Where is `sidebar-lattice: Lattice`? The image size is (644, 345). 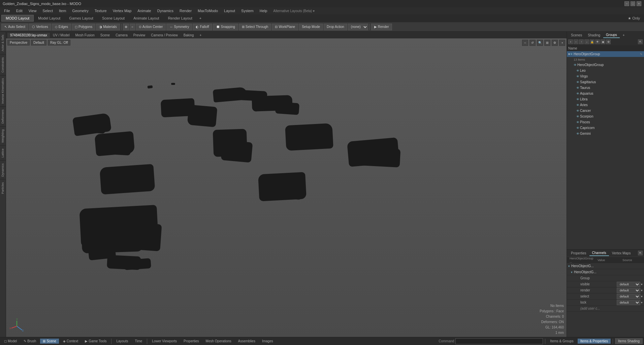
sidebar-lattice: Lattice is located at coordinates (3, 153).